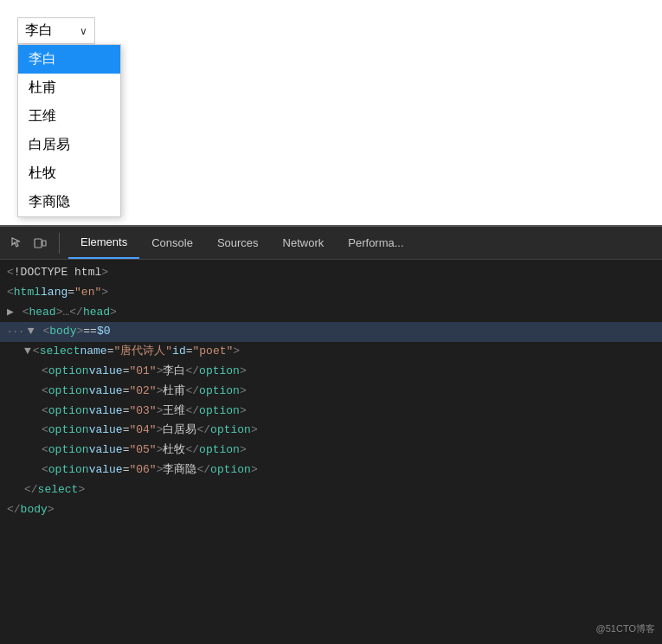 This screenshot has width=662, height=644. Describe the element at coordinates (172, 242) in the screenshot. I see `tab-console: Console` at that location.